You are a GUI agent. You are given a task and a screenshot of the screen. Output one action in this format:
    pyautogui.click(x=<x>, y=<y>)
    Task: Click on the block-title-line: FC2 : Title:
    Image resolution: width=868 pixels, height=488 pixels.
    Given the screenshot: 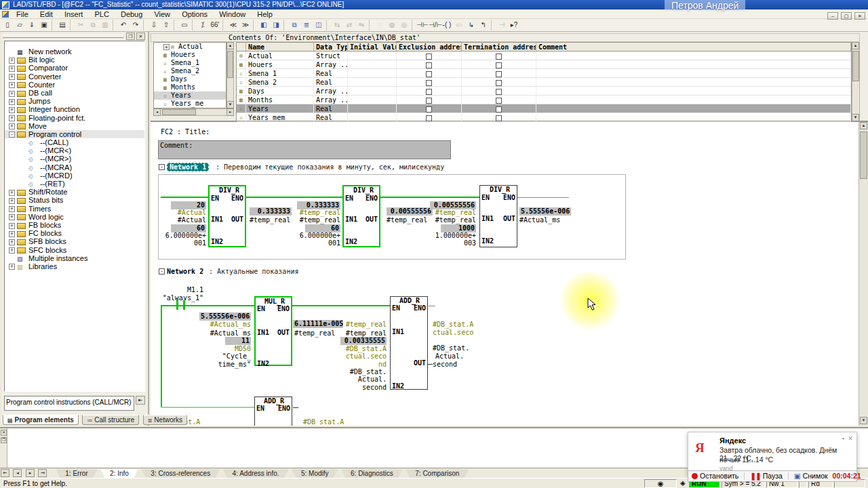 What is the action you would take?
    pyautogui.click(x=185, y=132)
    